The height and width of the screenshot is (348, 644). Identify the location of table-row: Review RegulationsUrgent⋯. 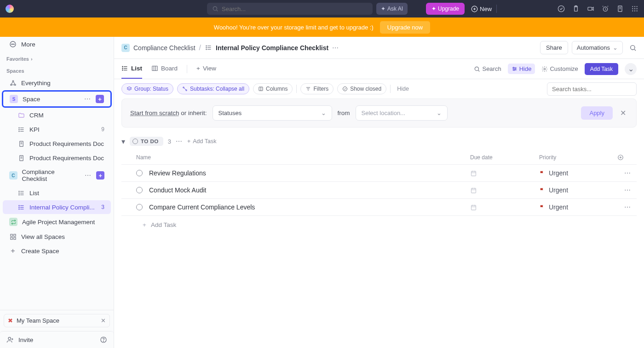
(379, 173).